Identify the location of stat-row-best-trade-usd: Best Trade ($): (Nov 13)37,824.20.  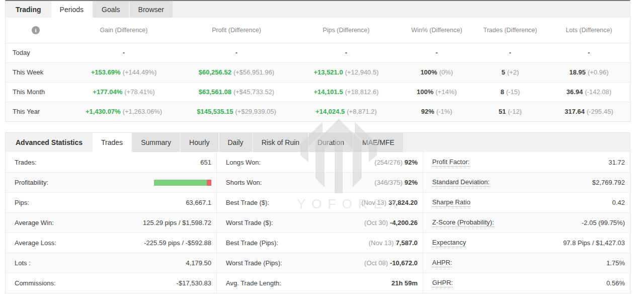
(320, 202).